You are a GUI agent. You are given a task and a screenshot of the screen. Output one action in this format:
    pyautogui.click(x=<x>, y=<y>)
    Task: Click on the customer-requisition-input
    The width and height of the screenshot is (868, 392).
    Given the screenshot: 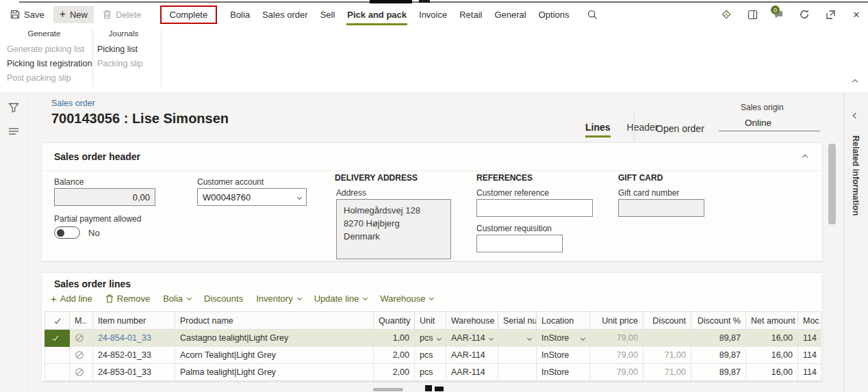 What is the action you would take?
    pyautogui.click(x=520, y=244)
    